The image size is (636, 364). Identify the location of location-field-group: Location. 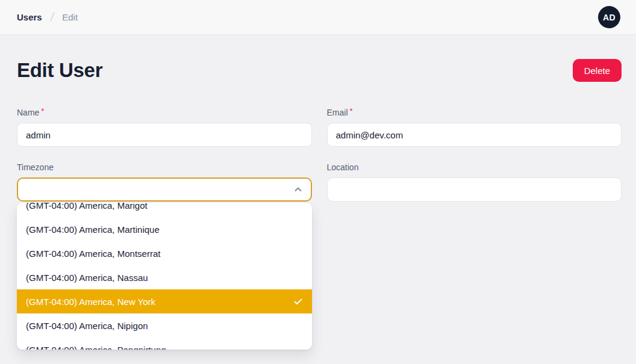
(475, 182).